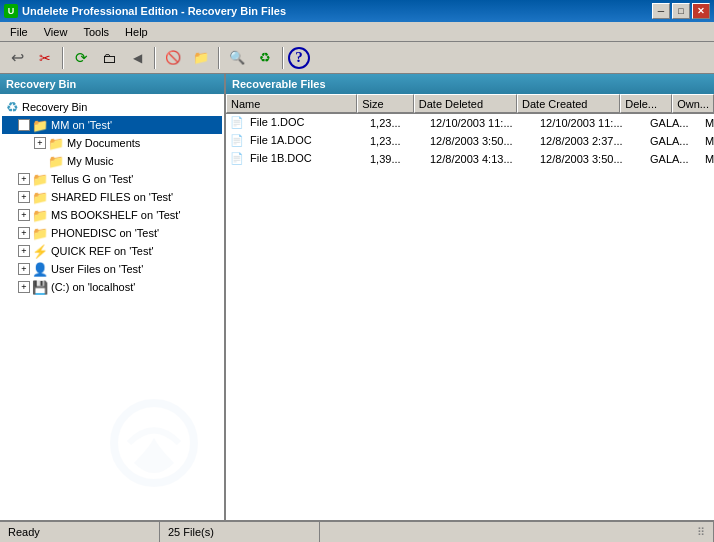 This screenshot has width=714, height=542. I want to click on folder-icon-ms-bookshelf: 📁, so click(40, 216).